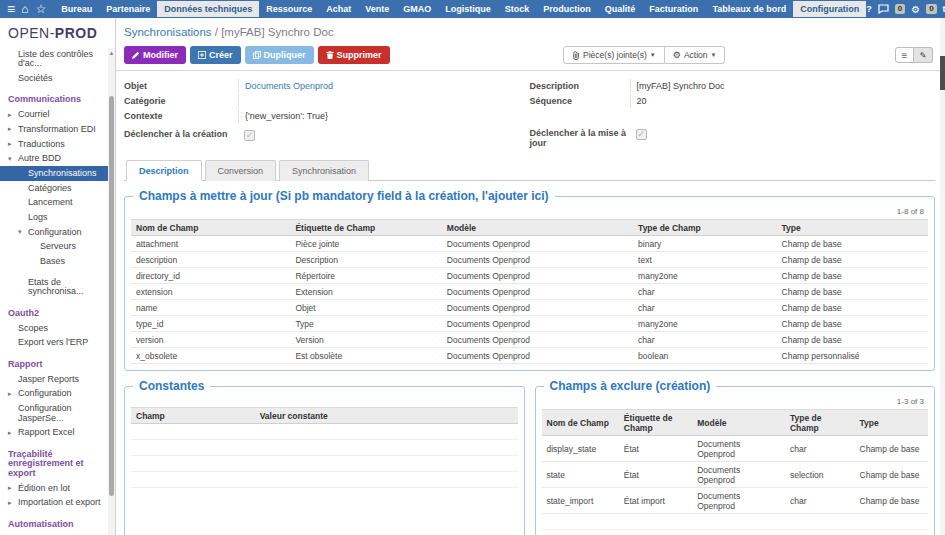  Describe the element at coordinates (112, 296) in the screenshot. I see `sidebar-scrollbar-thumb` at that location.